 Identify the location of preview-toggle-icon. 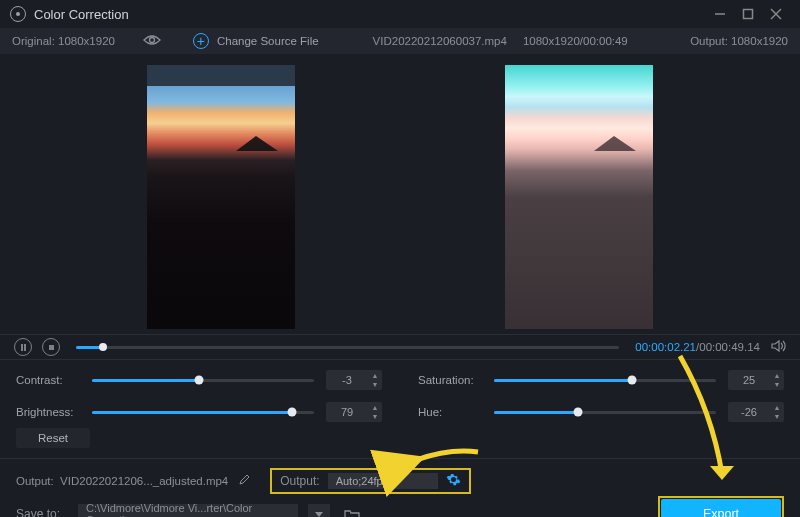
(152, 41).